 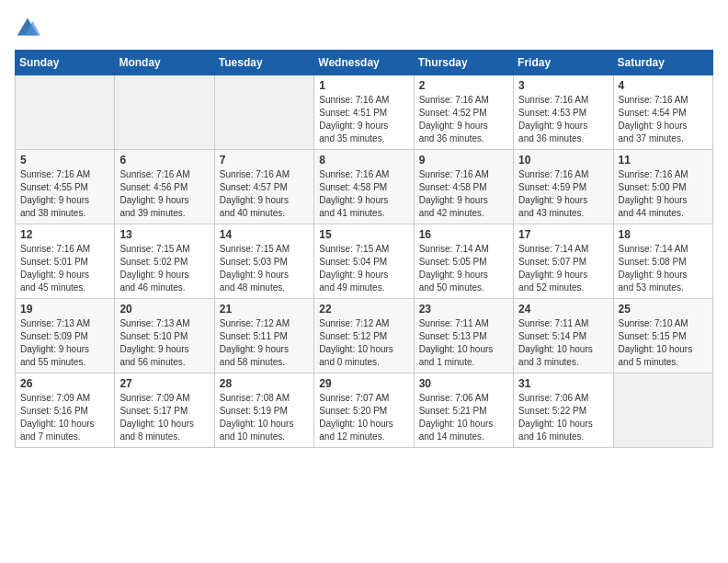 I want to click on calendar-cell: 26Sunrise: 7:09 AM Sunset: 5:16 PM Dayli…, so click(x=65, y=410).